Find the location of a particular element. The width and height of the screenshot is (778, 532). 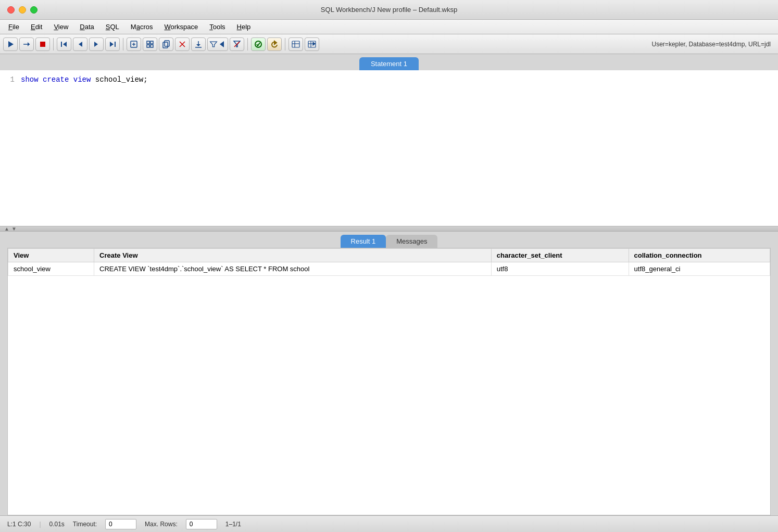

sql-keyword: show create view is located at coordinates (56, 80).